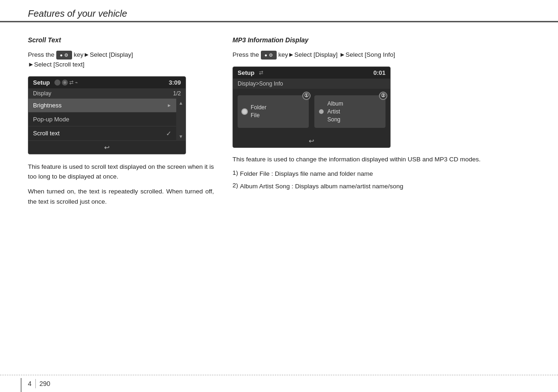 The width and height of the screenshot is (558, 392). I want to click on option-number-2: ②, so click(383, 96).